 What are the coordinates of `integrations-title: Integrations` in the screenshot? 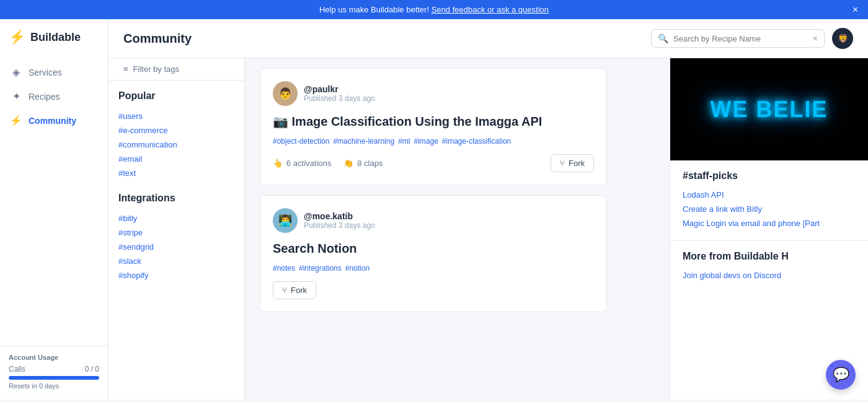 It's located at (176, 198).